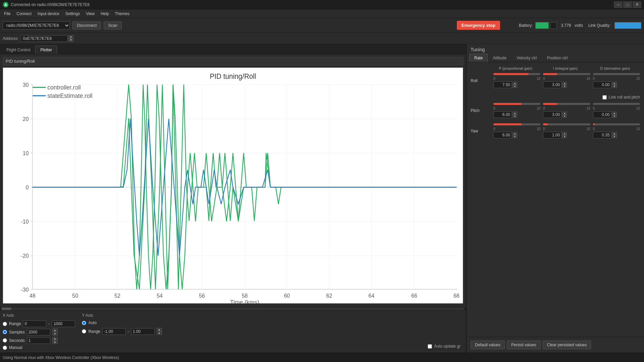 This screenshot has width=644, height=362. What do you see at coordinates (565, 133) in the screenshot?
I see `pid-yaw-i-up: ▲` at bounding box center [565, 133].